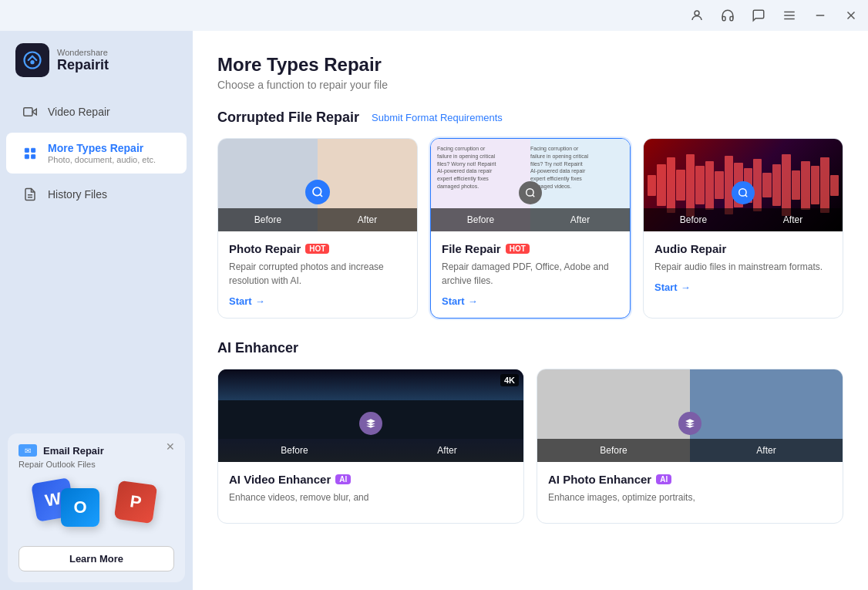 The height and width of the screenshot is (590, 868). I want to click on learn-more-button: Learn More, so click(96, 558).